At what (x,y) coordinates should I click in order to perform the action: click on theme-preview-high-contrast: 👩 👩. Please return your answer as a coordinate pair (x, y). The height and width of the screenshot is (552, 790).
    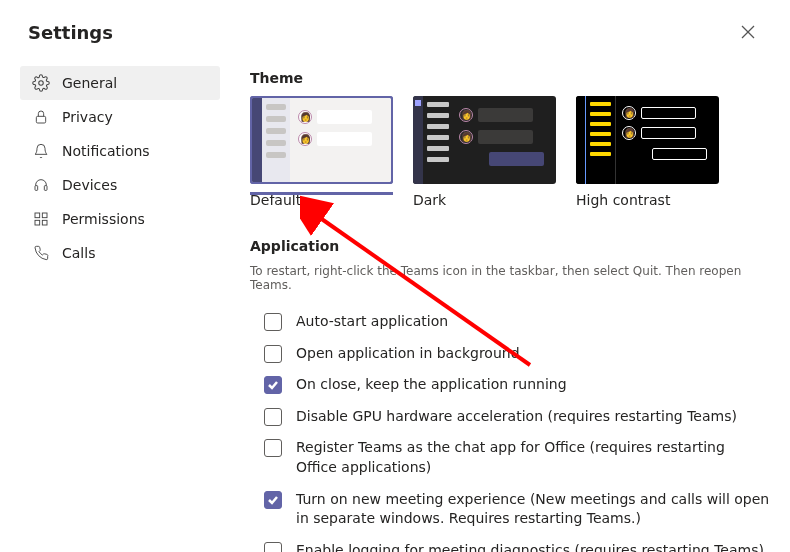
    Looking at the image, I should click on (648, 140).